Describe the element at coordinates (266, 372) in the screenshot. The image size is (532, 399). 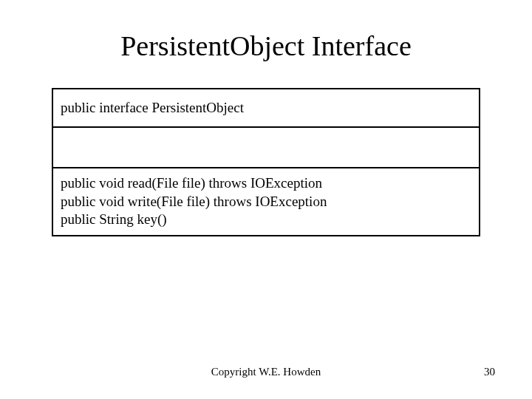
I see `copyright-footer: Copyright W.E. Howden` at that location.